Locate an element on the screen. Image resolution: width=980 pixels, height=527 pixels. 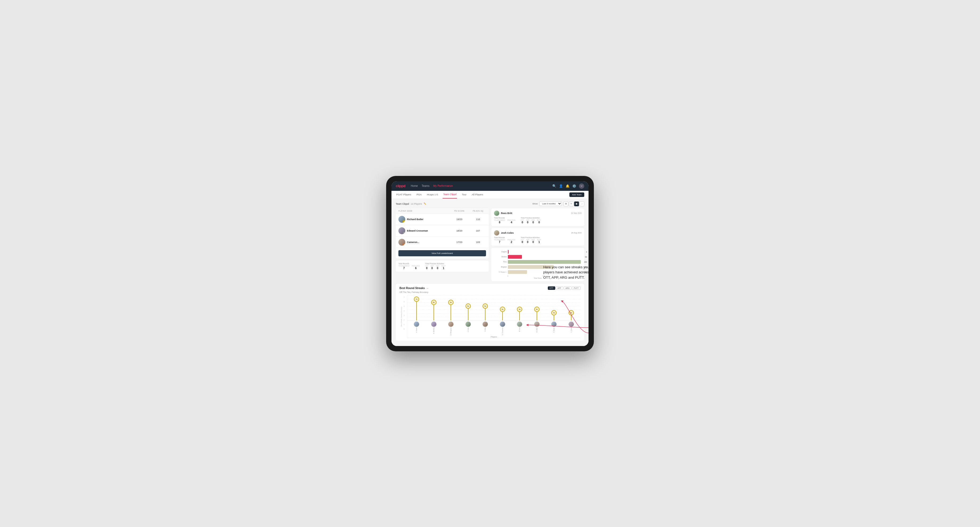
export-button: ↓ is located at coordinates (582, 204).